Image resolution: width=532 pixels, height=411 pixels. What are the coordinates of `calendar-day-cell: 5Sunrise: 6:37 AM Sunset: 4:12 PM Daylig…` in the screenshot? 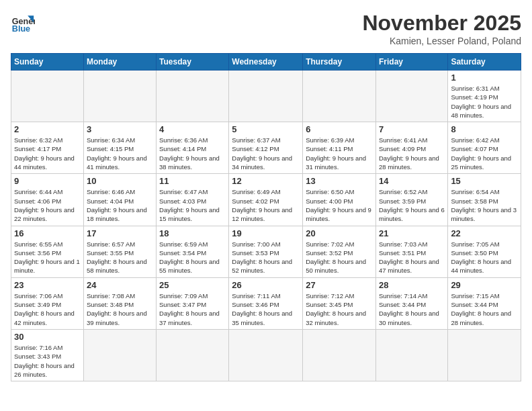 It's located at (266, 148).